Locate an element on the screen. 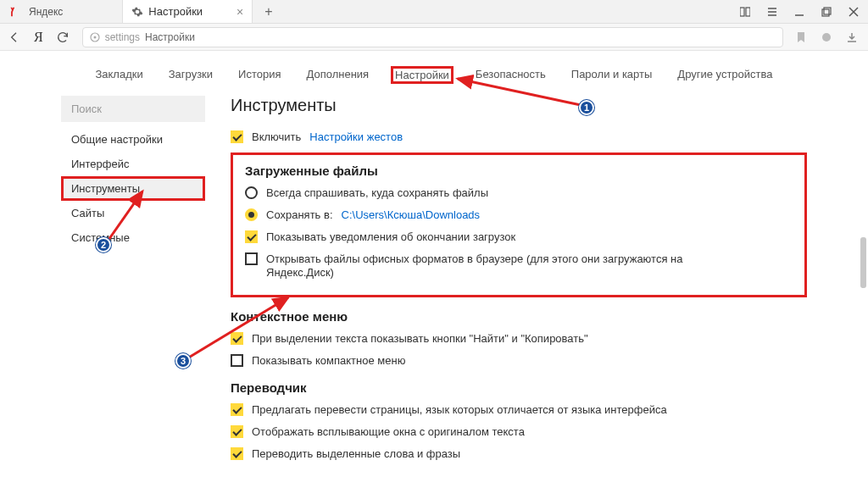 The image size is (868, 488). gear-icon is located at coordinates (137, 12).